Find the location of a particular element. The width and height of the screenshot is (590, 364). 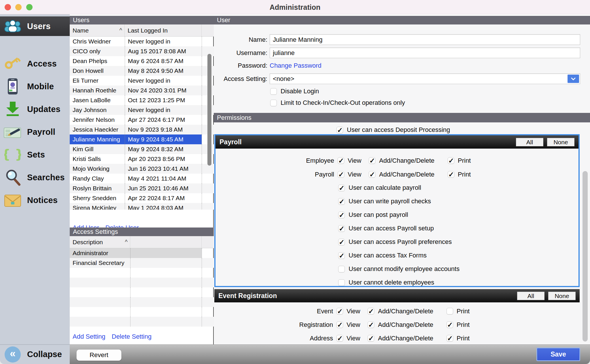

post-payroll-checkbox is located at coordinates (342, 215).